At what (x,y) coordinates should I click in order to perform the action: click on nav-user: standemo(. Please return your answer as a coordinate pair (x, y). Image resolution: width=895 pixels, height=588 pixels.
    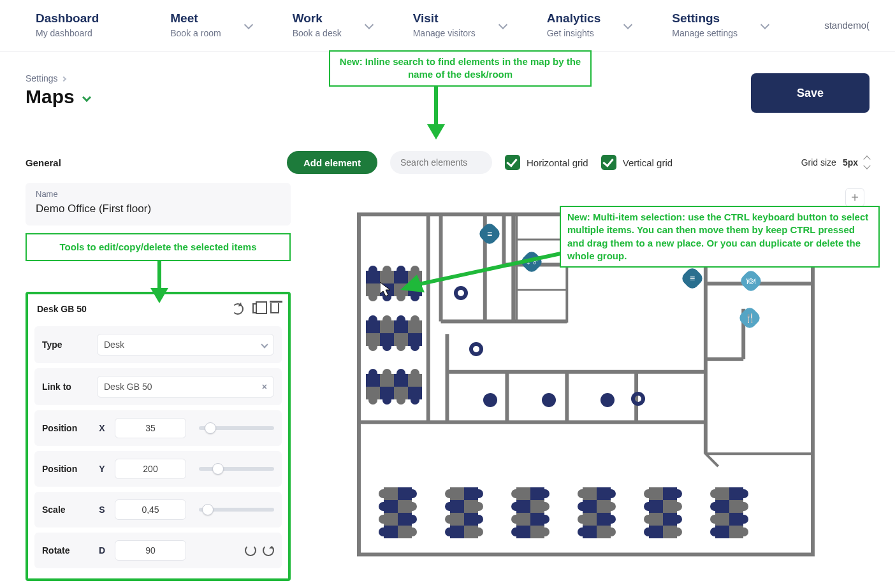
    Looking at the image, I should click on (847, 25).